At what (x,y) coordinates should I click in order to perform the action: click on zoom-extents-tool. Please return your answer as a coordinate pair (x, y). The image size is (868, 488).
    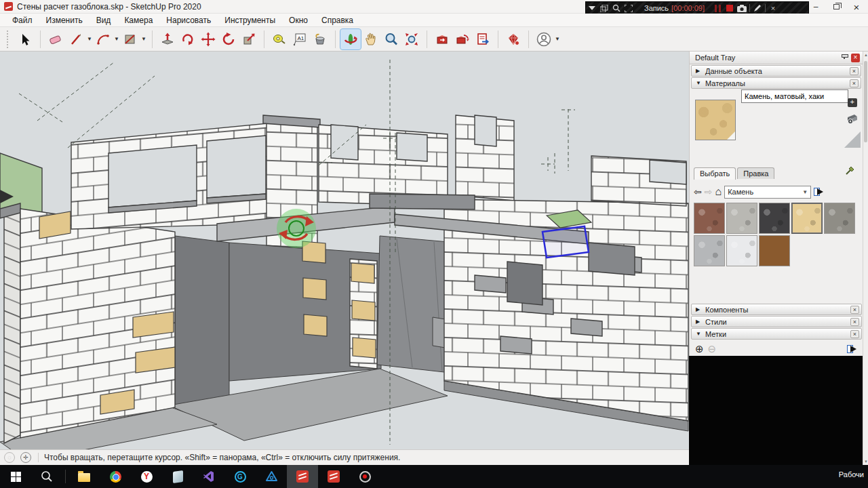
    Looking at the image, I should click on (412, 39).